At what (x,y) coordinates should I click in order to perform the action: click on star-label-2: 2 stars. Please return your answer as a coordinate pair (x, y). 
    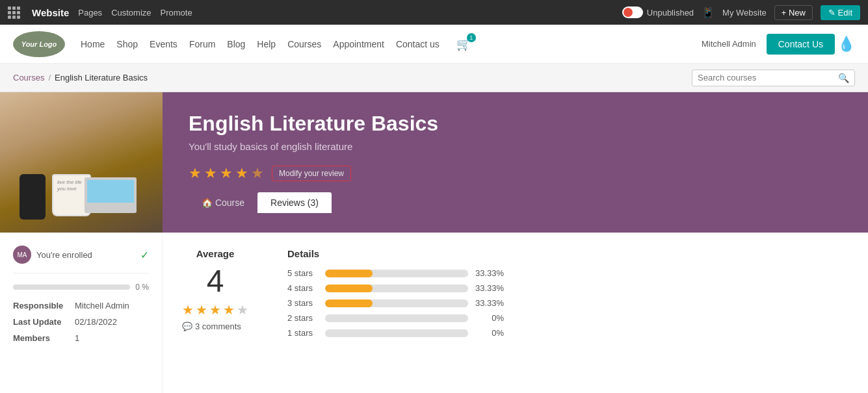
    Looking at the image, I should click on (303, 318).